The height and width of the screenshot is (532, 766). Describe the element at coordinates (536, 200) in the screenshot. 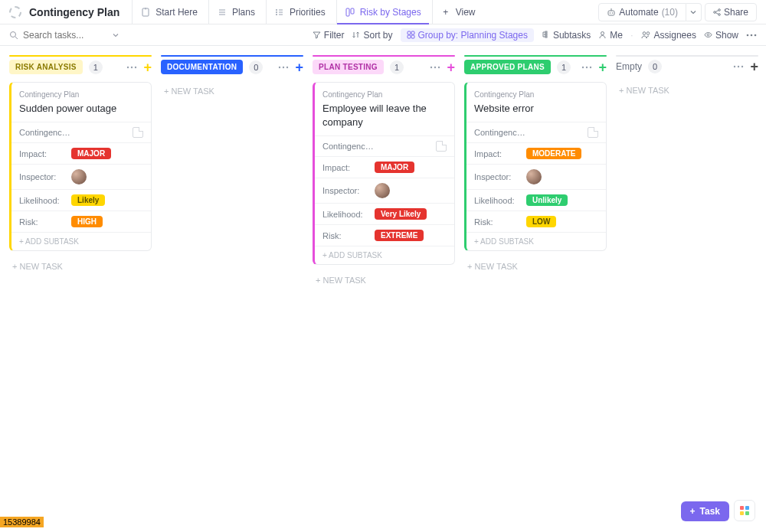

I see `likelihood-row: Likelihood:Unlikely` at that location.